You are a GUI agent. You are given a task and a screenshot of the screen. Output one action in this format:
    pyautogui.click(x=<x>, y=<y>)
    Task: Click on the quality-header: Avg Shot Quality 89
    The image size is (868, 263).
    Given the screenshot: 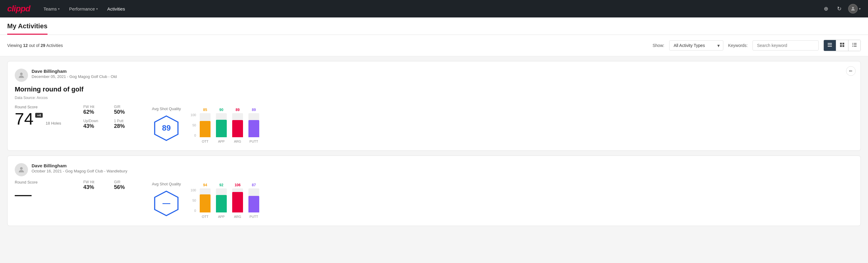 What is the action you would take?
    pyautogui.click(x=166, y=124)
    